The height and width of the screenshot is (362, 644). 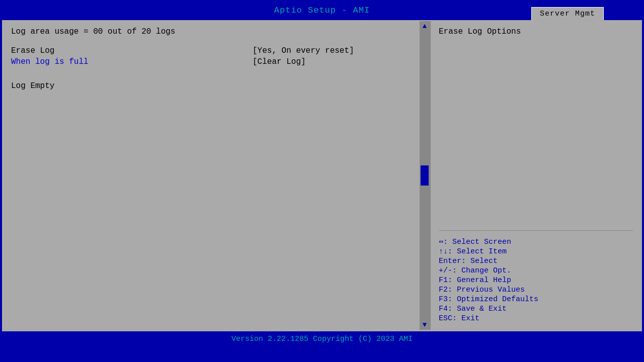 What do you see at coordinates (303, 51) in the screenshot?
I see `erase-log-value: [Yes, On every reset]` at bounding box center [303, 51].